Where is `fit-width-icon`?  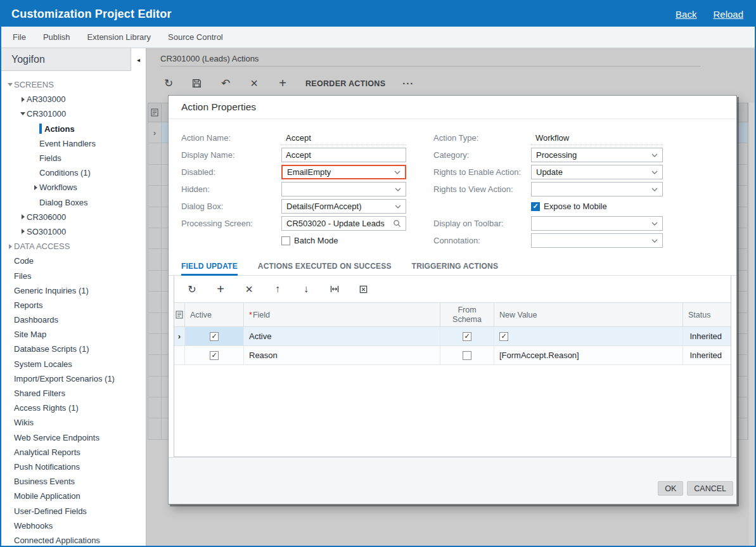 fit-width-icon is located at coordinates (335, 289).